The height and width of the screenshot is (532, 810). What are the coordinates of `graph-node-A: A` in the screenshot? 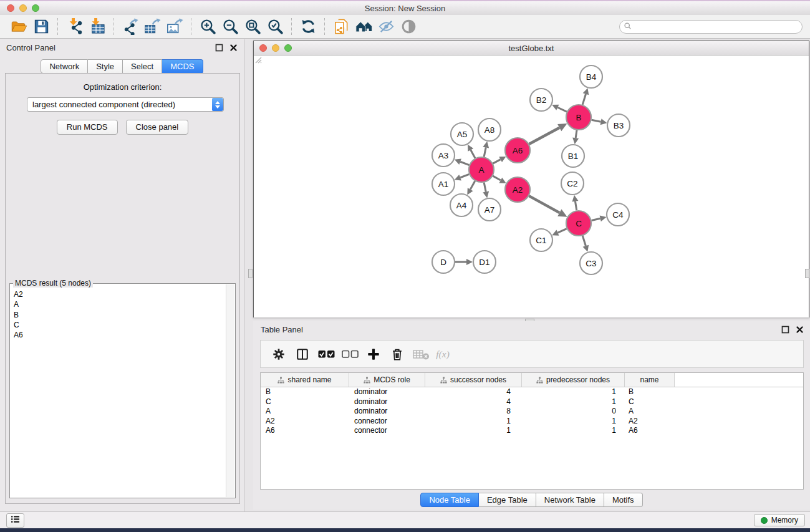 It's located at (481, 170).